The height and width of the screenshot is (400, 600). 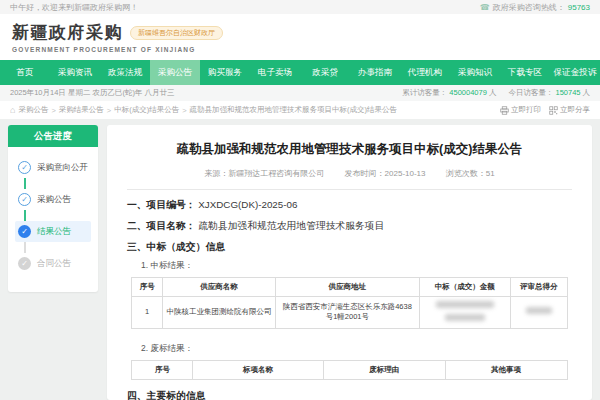 What do you see at coordinates (118, 37) in the screenshot?
I see `site-logo: 新疆政府采购 新疆维吾尔自治区财政厅 GOVERNMENT PROCUREMEN…` at bounding box center [118, 37].